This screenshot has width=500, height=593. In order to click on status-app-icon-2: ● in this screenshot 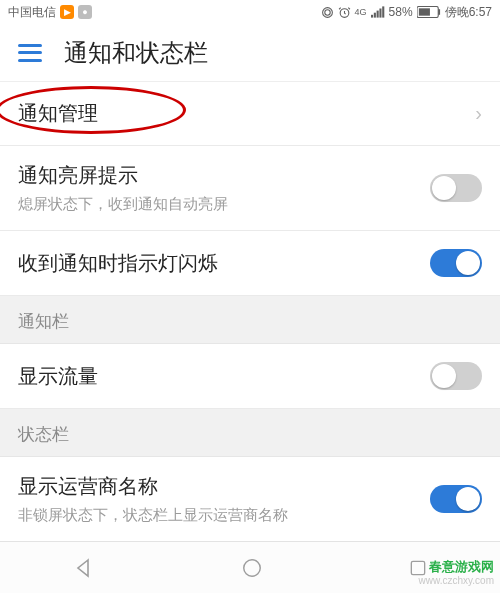, I will do `click(85, 12)`.